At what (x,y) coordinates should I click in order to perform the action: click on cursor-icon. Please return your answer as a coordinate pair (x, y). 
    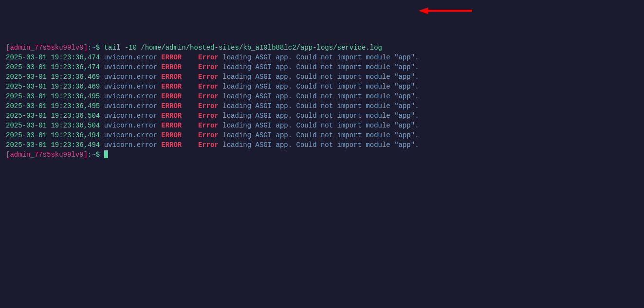
    Looking at the image, I should click on (106, 154).